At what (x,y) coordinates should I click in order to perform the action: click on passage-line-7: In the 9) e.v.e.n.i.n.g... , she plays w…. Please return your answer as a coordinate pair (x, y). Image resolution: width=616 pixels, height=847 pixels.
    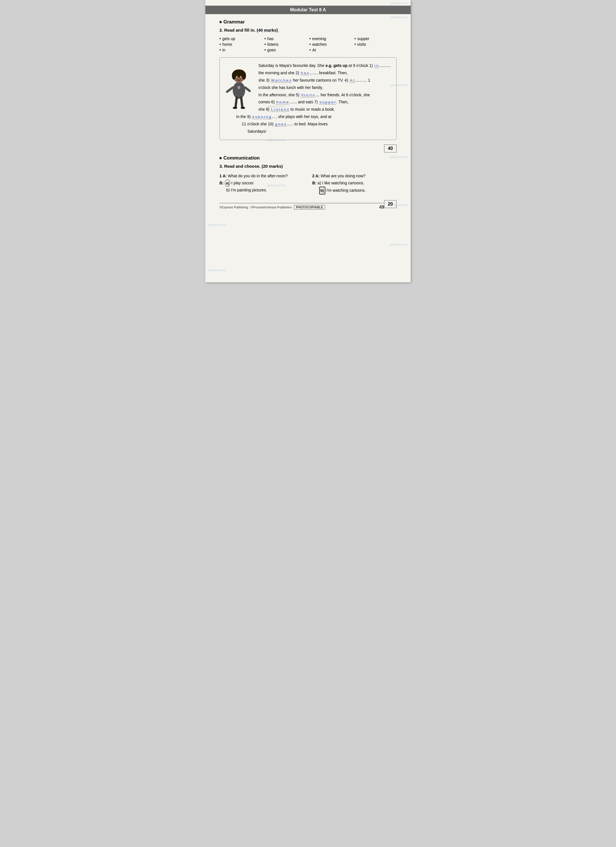
    Looking at the image, I should click on (314, 117).